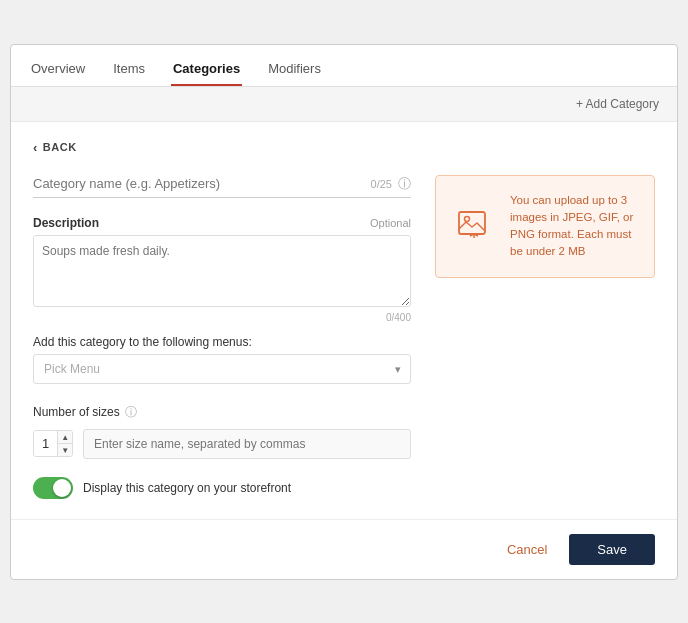  Describe the element at coordinates (62, 488) in the screenshot. I see `toggle-thumb` at that location.